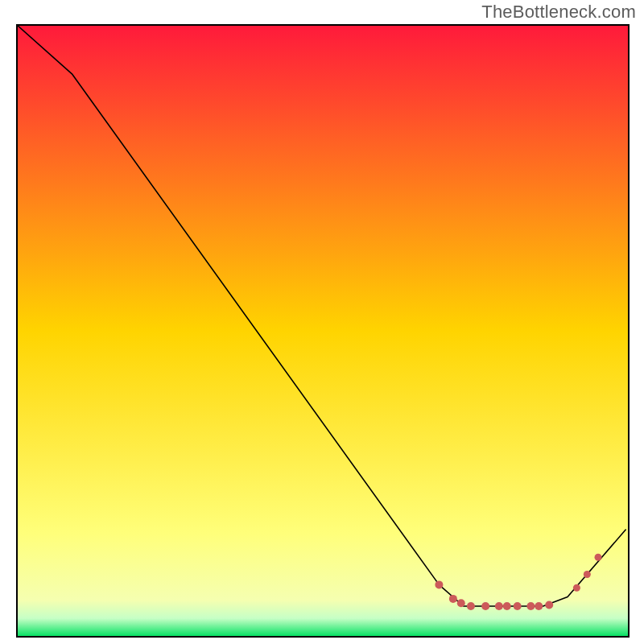 The width and height of the screenshot is (644, 644). Describe the element at coordinates (530, 606) in the screenshot. I see `data-point-p9` at that location.